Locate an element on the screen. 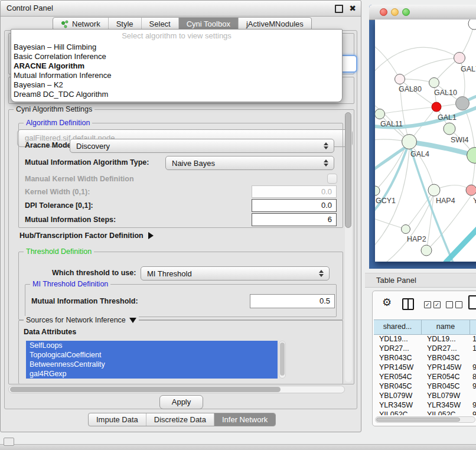 The image size is (476, 450). minimize-traffic-light is located at coordinates (395, 12).